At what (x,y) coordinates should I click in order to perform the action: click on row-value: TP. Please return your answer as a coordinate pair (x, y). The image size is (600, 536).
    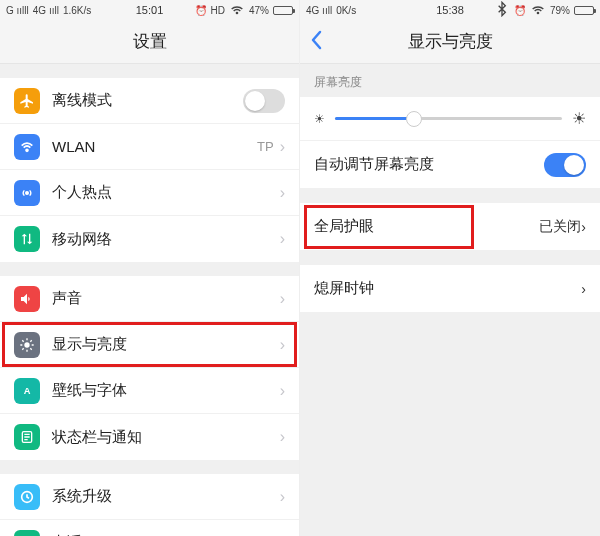
    Looking at the image, I should click on (266, 146).